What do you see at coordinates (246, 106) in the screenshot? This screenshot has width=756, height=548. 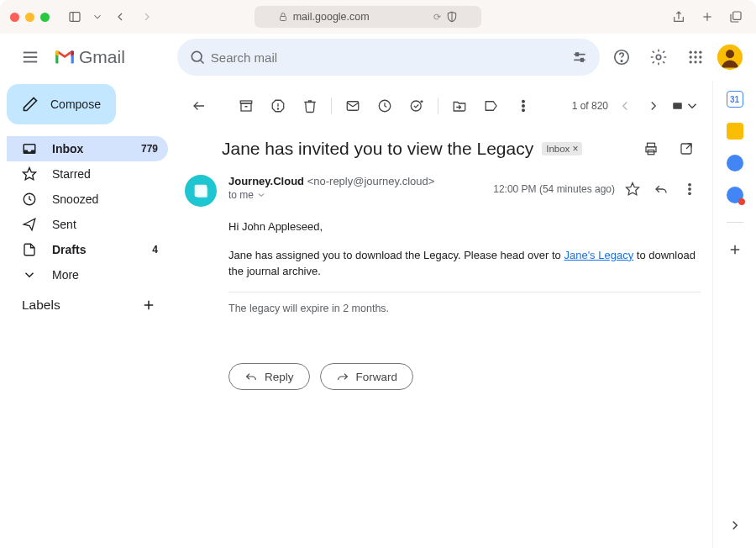 I see `archive-icon` at bounding box center [246, 106].